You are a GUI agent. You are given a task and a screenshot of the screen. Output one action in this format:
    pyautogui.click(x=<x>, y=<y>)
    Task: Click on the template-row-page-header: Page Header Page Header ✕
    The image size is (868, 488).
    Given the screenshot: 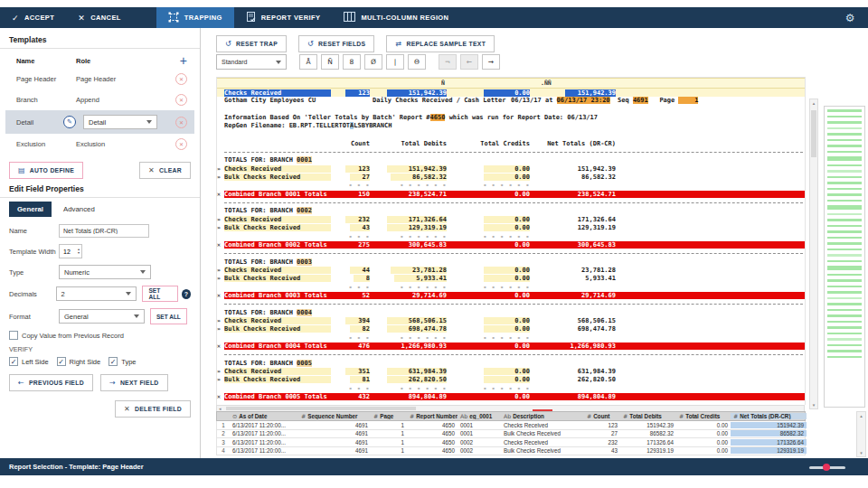 What is the action you would take?
    pyautogui.click(x=99, y=80)
    